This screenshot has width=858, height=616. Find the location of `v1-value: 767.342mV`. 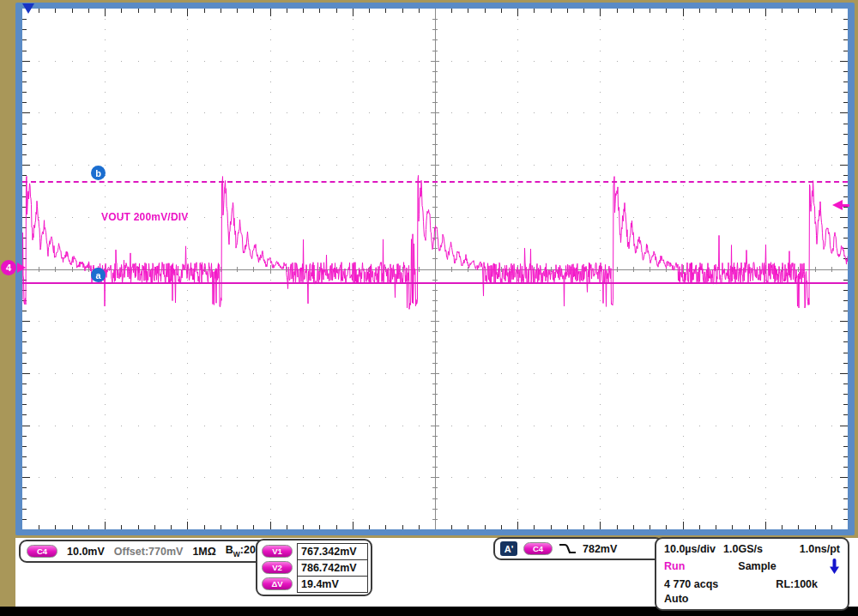

v1-value: 767.342mV is located at coordinates (333, 552).